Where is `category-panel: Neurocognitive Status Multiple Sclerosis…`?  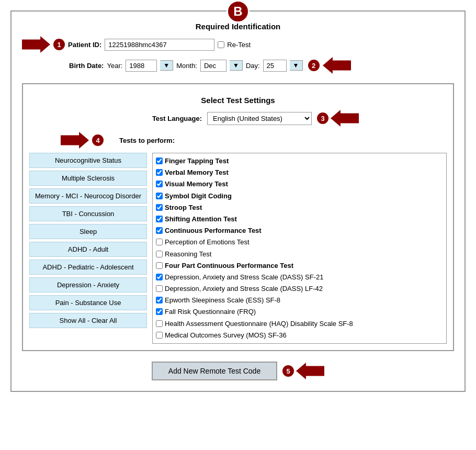 category-panel: Neurocognitive Status Multiple Sclerosis… is located at coordinates (88, 248).